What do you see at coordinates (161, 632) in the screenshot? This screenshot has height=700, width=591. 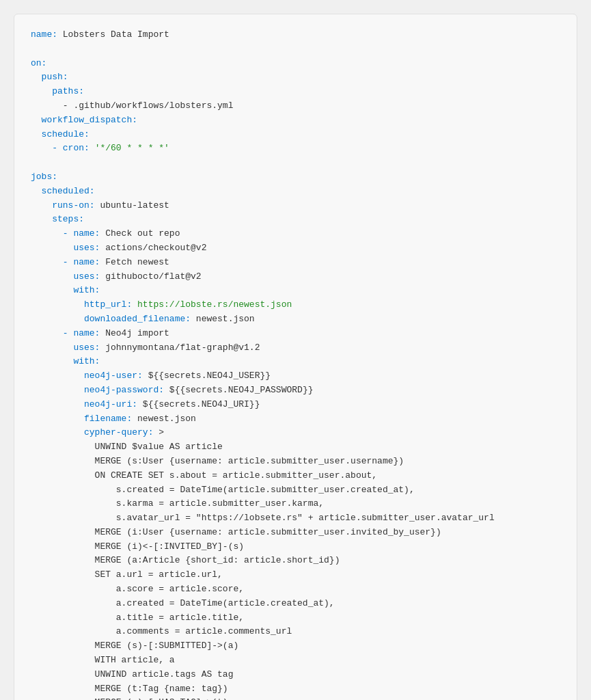 I see `code-token: a.comments = article.comments_url` at bounding box center [161, 632].